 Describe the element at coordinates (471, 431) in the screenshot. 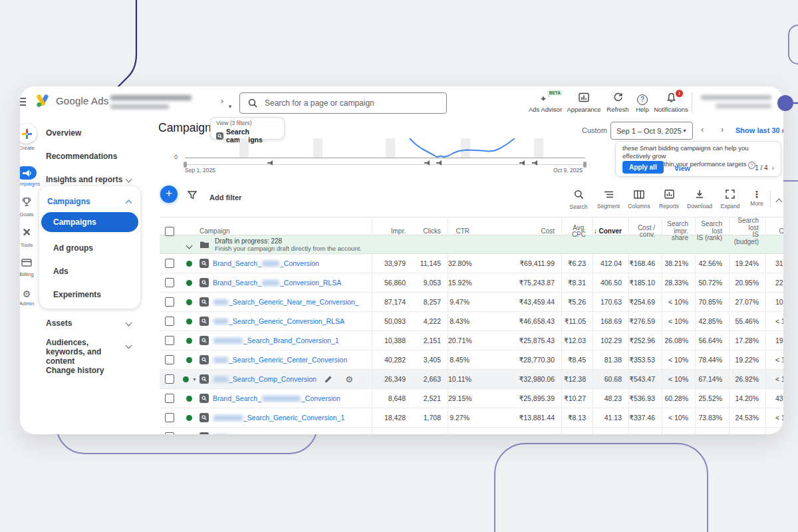

I see `table-row: _Search_Generic_Conversion 6,190 982 15.…` at that location.